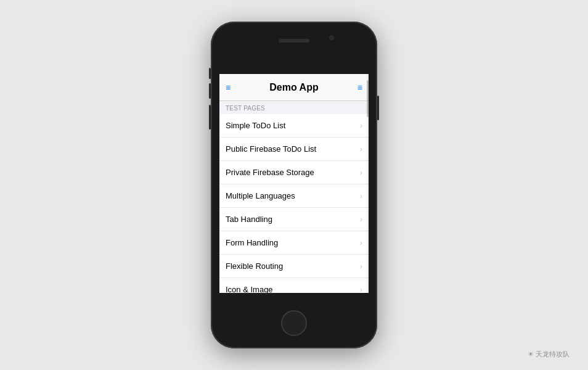  Describe the element at coordinates (210, 117) in the screenshot. I see `volume-down-button` at that location.